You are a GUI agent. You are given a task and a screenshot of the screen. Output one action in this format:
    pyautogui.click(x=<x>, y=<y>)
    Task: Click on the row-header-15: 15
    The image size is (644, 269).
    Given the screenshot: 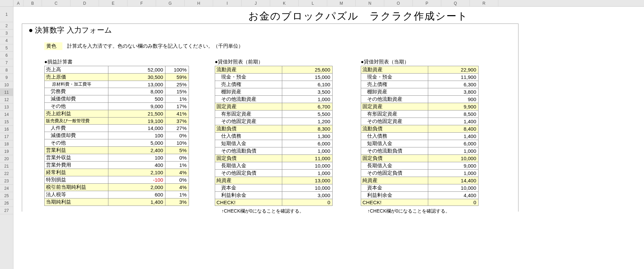 What is the action you would take?
    pyautogui.click(x=7, y=122)
    